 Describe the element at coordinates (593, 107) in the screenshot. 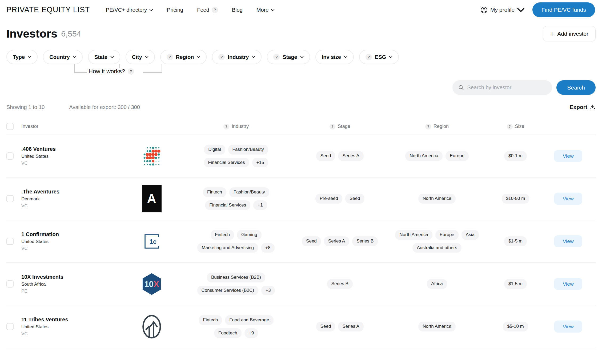

I see `download-icon` at that location.